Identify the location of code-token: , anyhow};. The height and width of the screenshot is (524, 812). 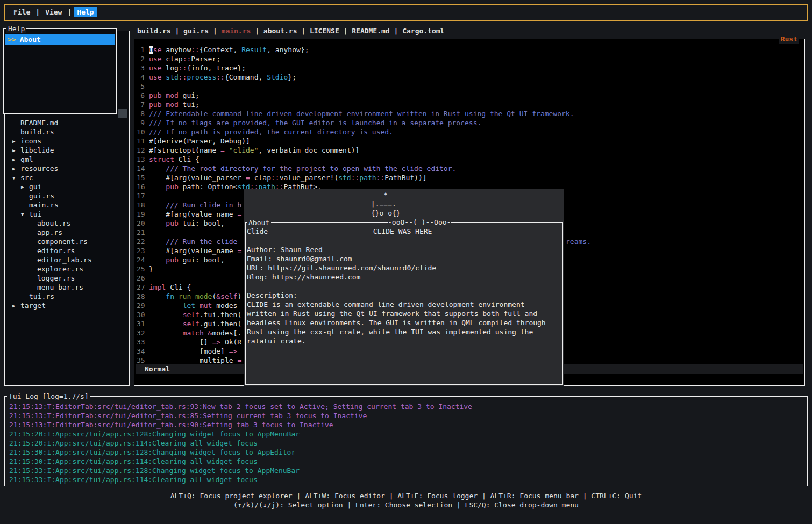
(288, 49).